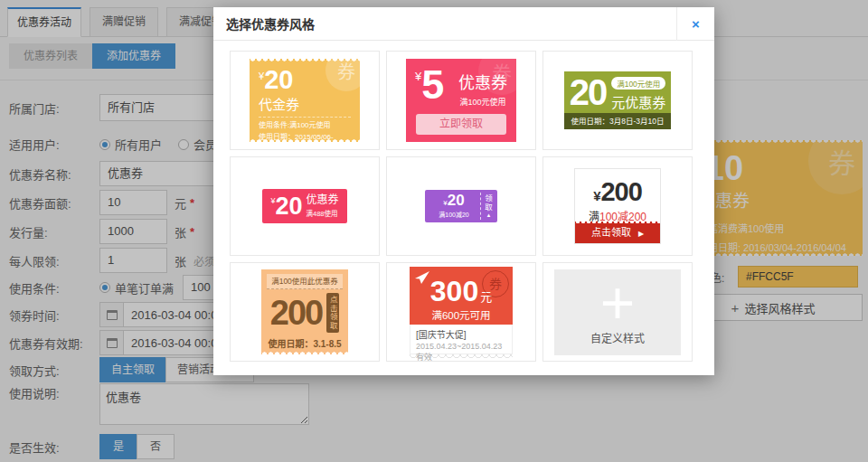 The height and width of the screenshot is (462, 868). What do you see at coordinates (618, 100) in the screenshot?
I see `coupon-art: 20 满100元使用 元优惠券 使用日期：3月8日-3月10日` at bounding box center [618, 100].